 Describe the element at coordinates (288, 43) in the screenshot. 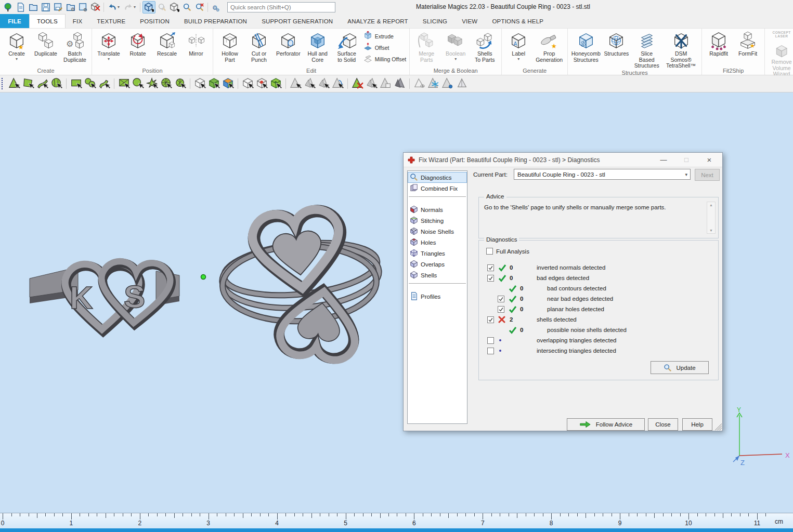

I see `perforator-button: Perforator` at that location.